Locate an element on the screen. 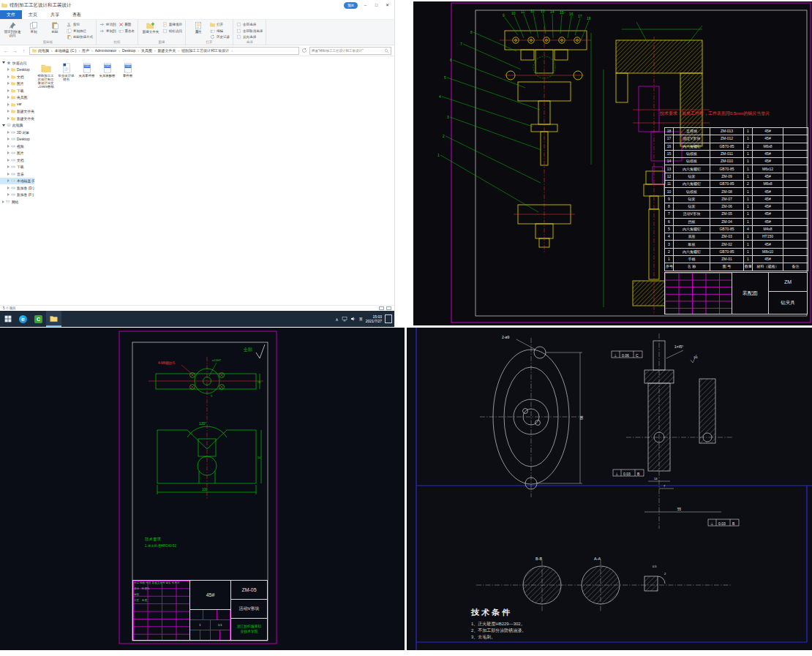 The image size is (812, 656). parts-table-row: 6 挡板 ZM-04 1 45# is located at coordinates (737, 222).